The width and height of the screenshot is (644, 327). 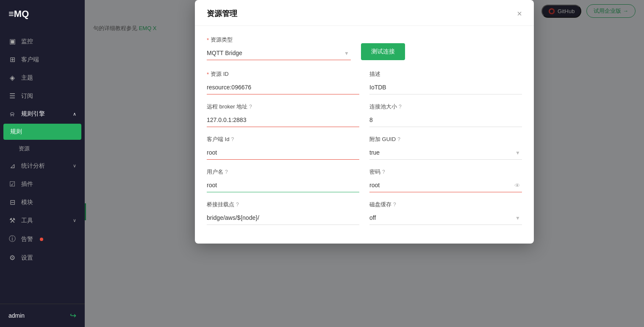 I want to click on pool-size-help-icon: ?, so click(x=400, y=107).